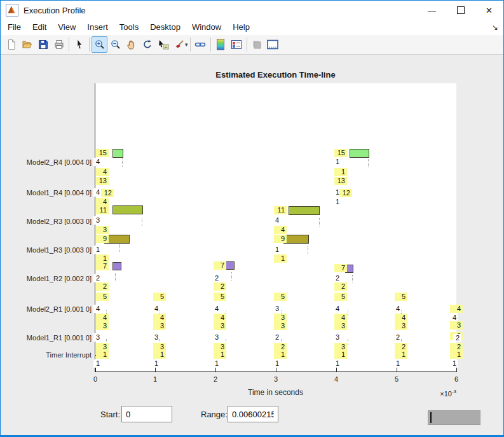 The image size is (504, 437). Describe the element at coordinates (46, 338) in the screenshot. I see `y-axis-label: Model1_R1 [0.001 0]` at that location.